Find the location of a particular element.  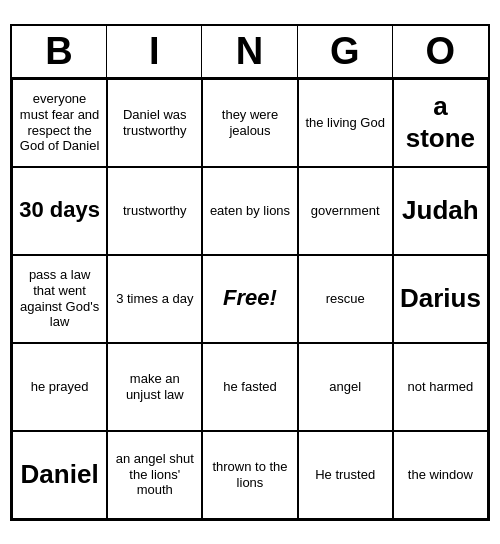

bingo-cell: thrown to the lions is located at coordinates (250, 475).